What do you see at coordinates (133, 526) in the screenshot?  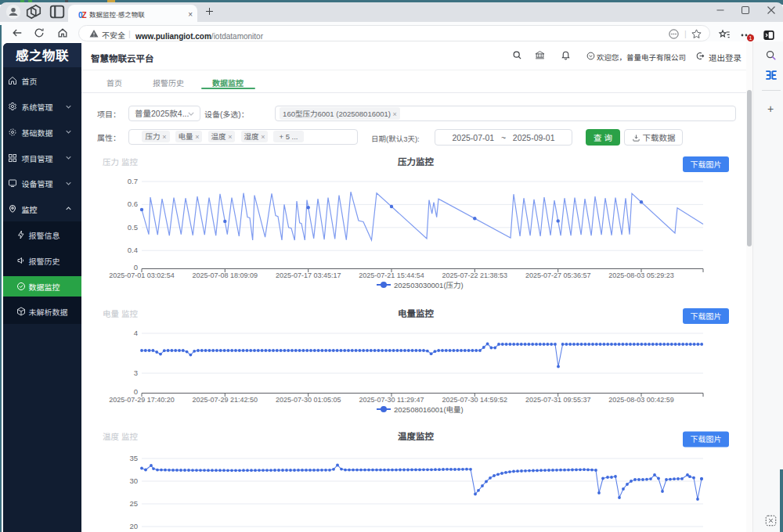 I see `svg-text: 20` at bounding box center [133, 526].